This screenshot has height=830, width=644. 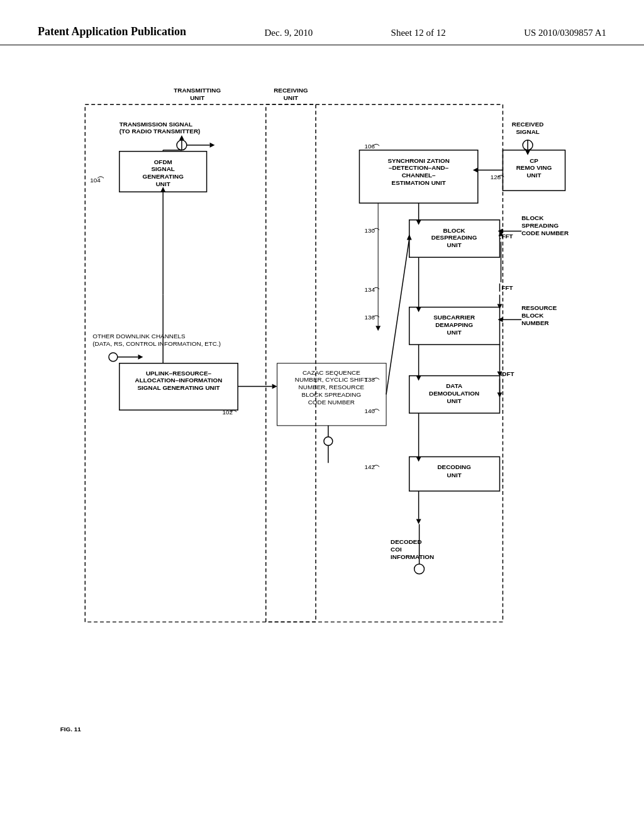 What do you see at coordinates (508, 374) in the screenshot?
I see `svg-text: IDFT` at bounding box center [508, 374].